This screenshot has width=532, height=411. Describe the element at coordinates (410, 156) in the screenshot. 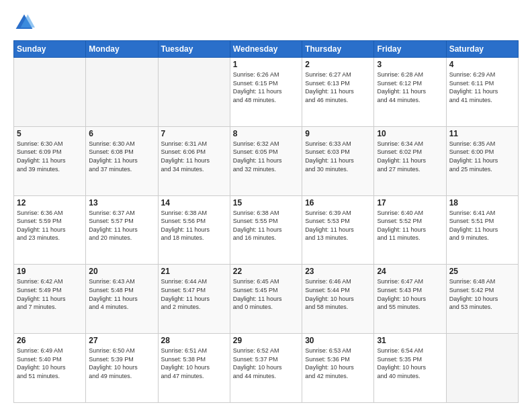

I see `day-info: Sunrise: 6:34 AMSunset: 6:02 PMDaylight:…` at that location.